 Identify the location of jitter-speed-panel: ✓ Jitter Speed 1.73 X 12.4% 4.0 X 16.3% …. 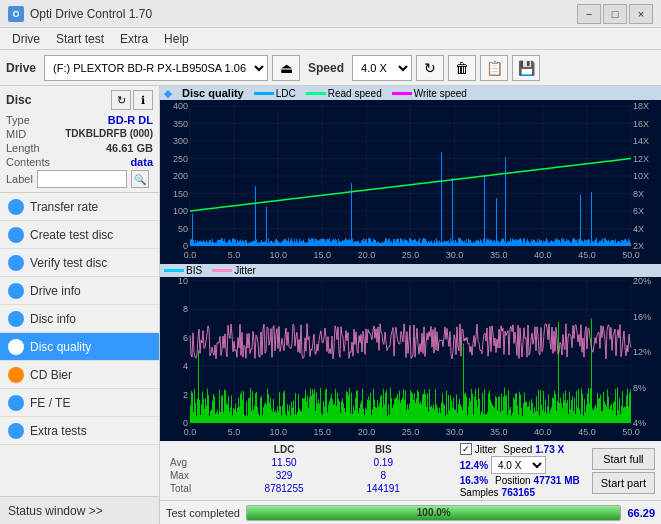
(520, 470).